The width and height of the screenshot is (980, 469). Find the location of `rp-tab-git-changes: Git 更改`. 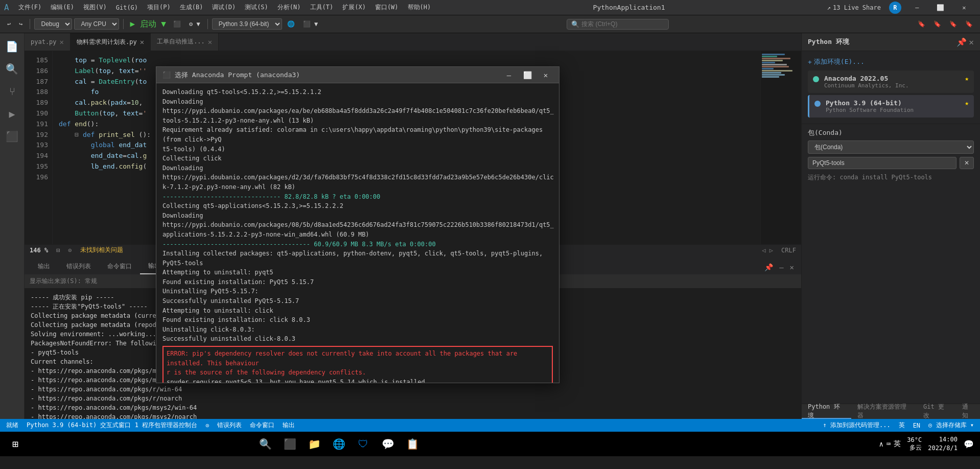

rp-tab-git-changes: Git 更改 is located at coordinates (937, 412).